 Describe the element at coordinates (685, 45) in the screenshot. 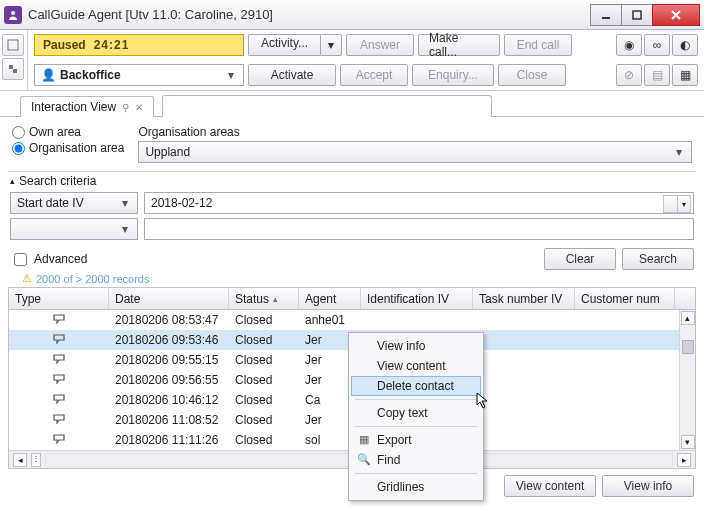

I see `aux-button-3: ◐` at that location.